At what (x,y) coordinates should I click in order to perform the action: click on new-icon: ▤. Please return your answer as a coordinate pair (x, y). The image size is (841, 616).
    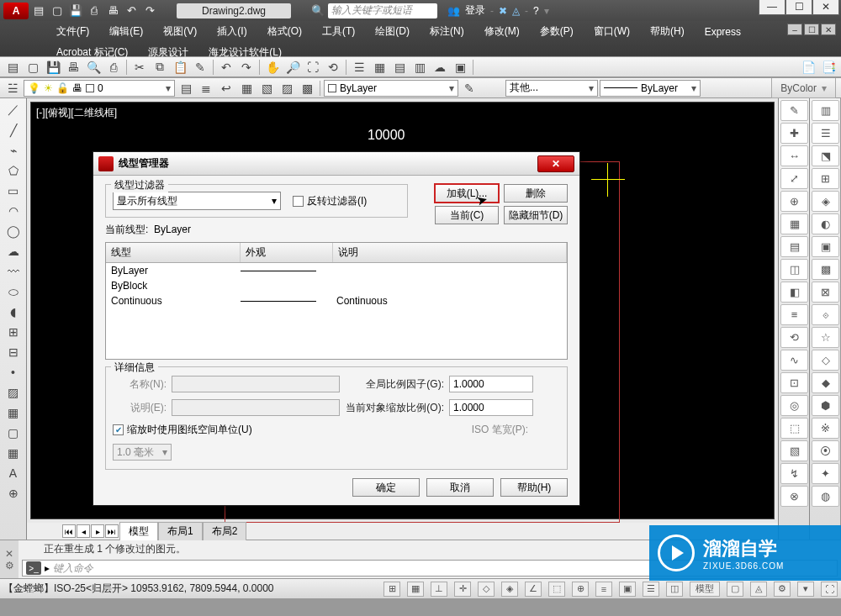
    Looking at the image, I should click on (39, 11).